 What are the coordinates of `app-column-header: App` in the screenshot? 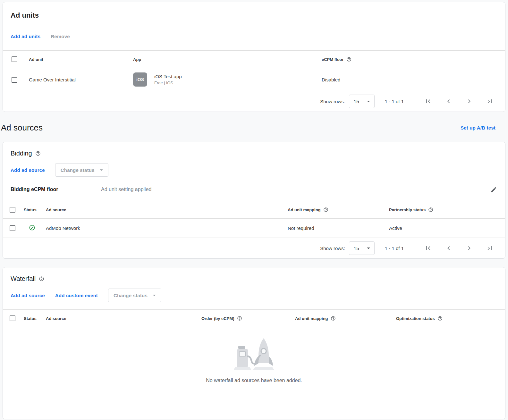 It's located at (225, 60).